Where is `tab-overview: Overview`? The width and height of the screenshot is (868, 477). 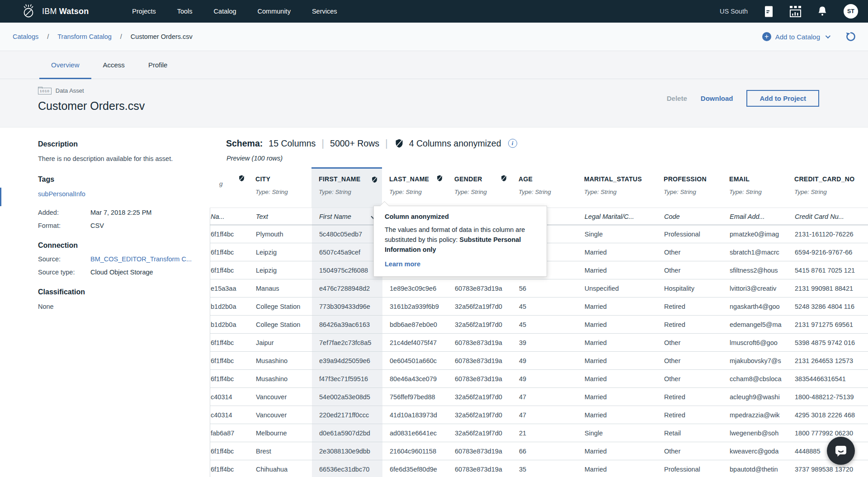
tab-overview: Overview is located at coordinates (65, 65).